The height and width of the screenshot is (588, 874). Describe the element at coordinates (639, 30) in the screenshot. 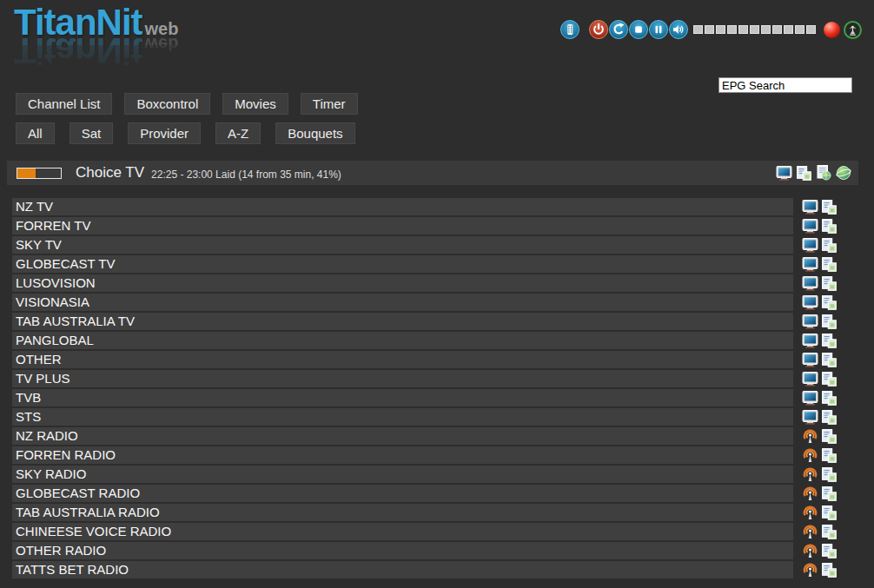

I see `stop-button` at that location.